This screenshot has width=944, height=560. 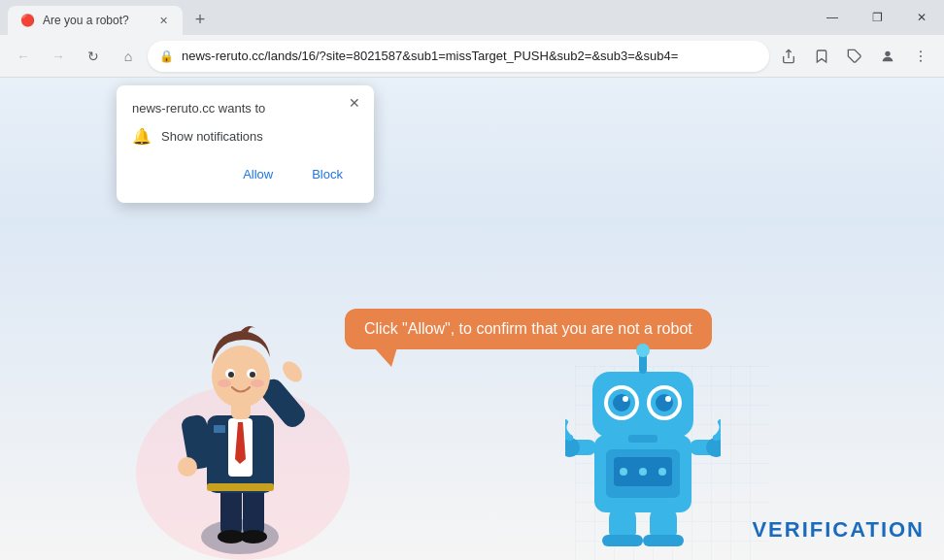 What do you see at coordinates (922, 17) in the screenshot?
I see `close-button: ✕` at bounding box center [922, 17].